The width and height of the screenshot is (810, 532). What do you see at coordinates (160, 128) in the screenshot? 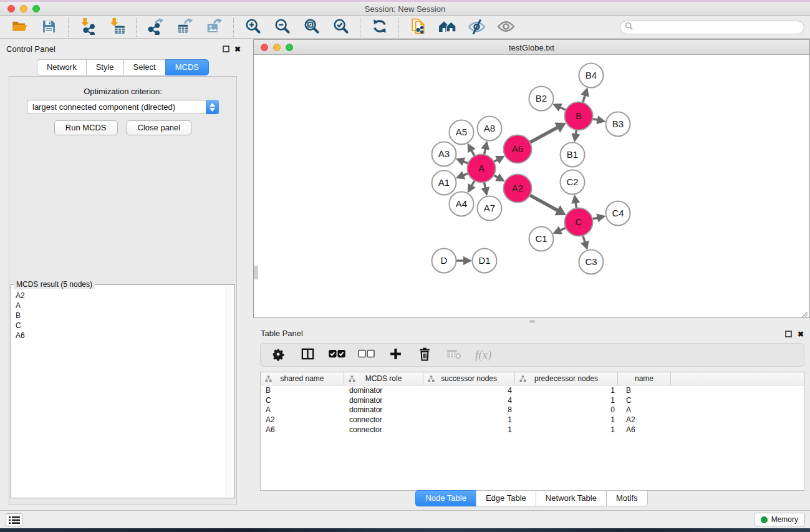
I see `close-panel-button: Close panel` at bounding box center [160, 128].